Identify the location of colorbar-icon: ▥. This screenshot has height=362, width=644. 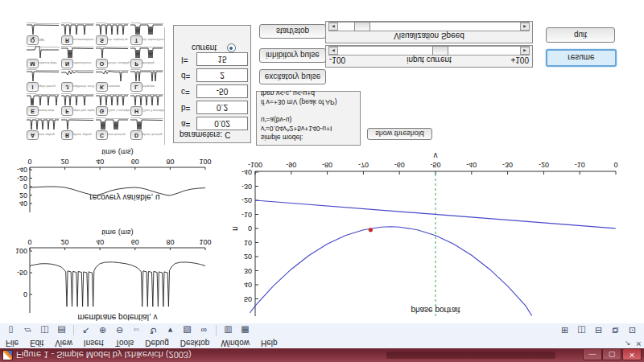
(229, 331).